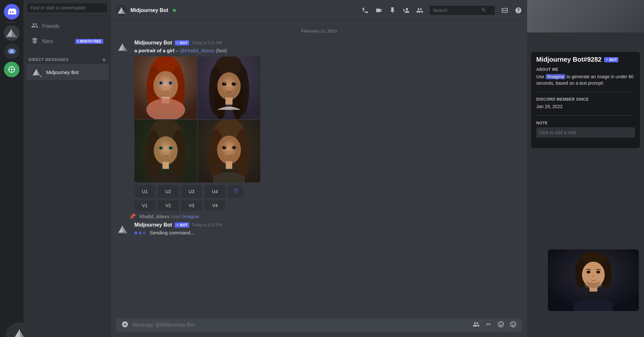  I want to click on v1-button: V1, so click(145, 206).